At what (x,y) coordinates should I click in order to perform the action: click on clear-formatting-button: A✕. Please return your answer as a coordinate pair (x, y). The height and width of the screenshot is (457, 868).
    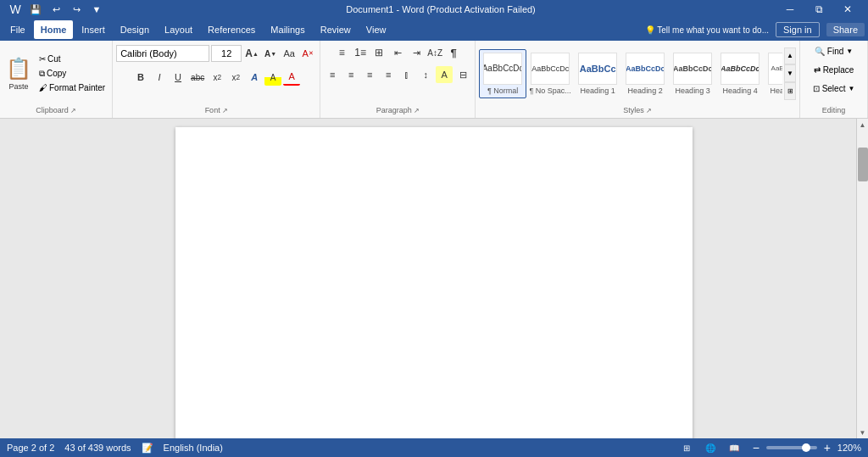
    Looking at the image, I should click on (308, 53).